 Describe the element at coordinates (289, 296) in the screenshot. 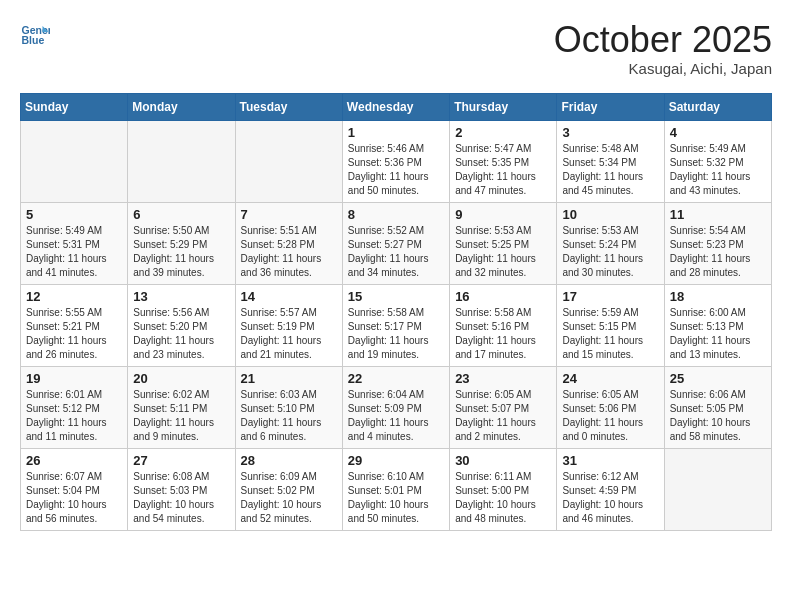

I see `day-number: 14` at that location.